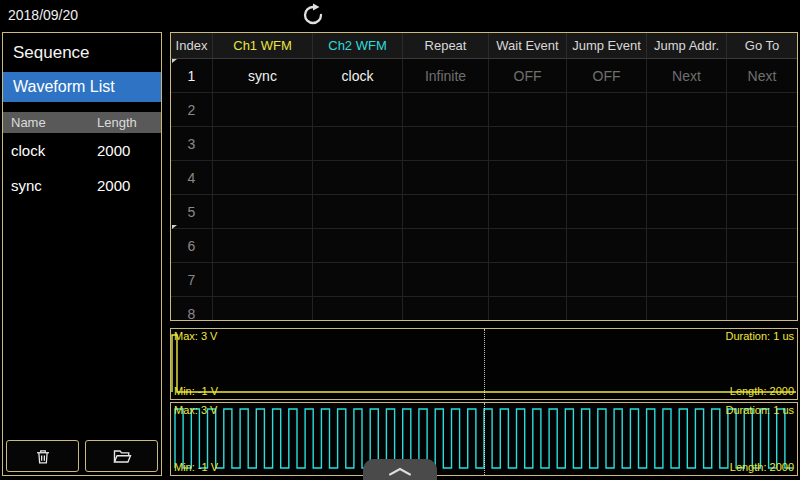  What do you see at coordinates (50, 150) in the screenshot?
I see `waveform-name: clock` at bounding box center [50, 150].